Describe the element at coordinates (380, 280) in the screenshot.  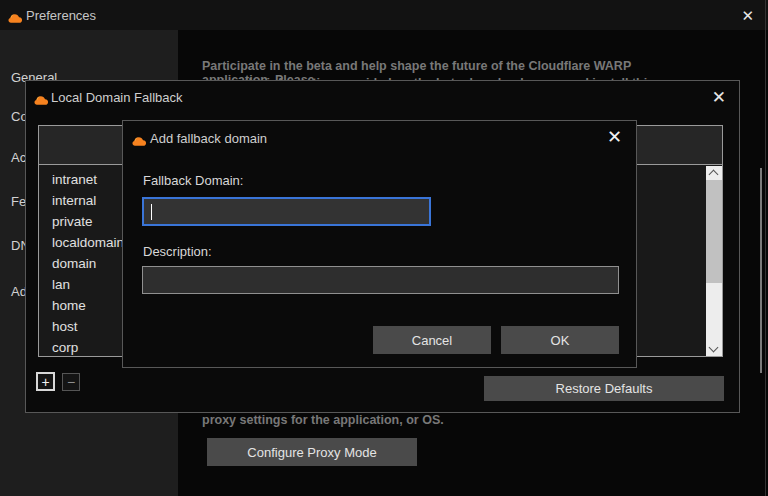
I see `description-input` at that location.